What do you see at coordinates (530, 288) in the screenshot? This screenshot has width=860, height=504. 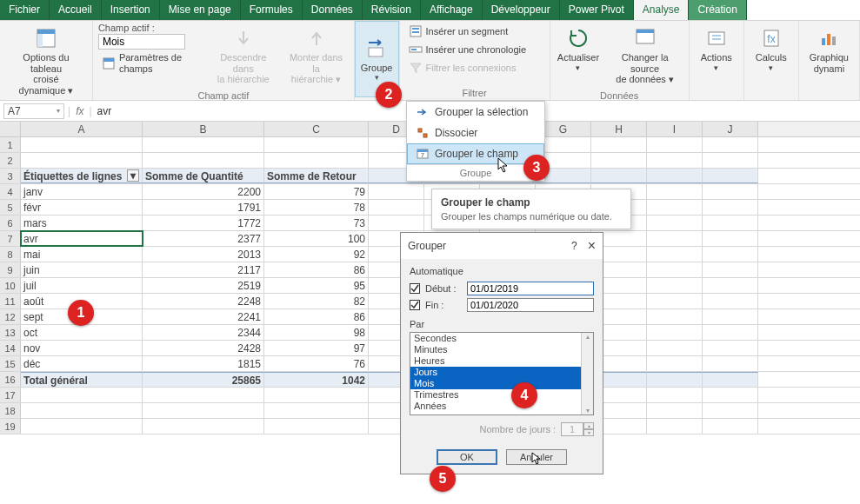 I see `start-input` at bounding box center [530, 288].